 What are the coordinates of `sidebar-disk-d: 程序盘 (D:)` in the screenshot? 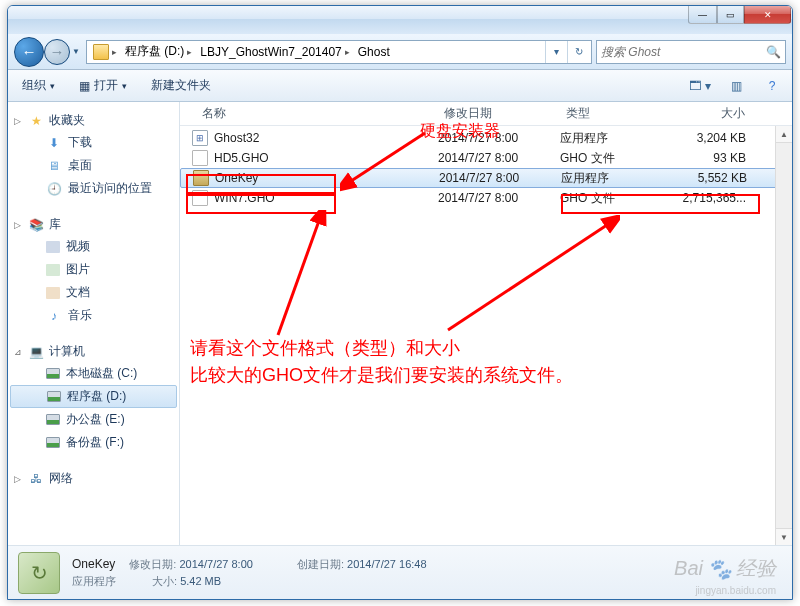 It's located at (94, 396).